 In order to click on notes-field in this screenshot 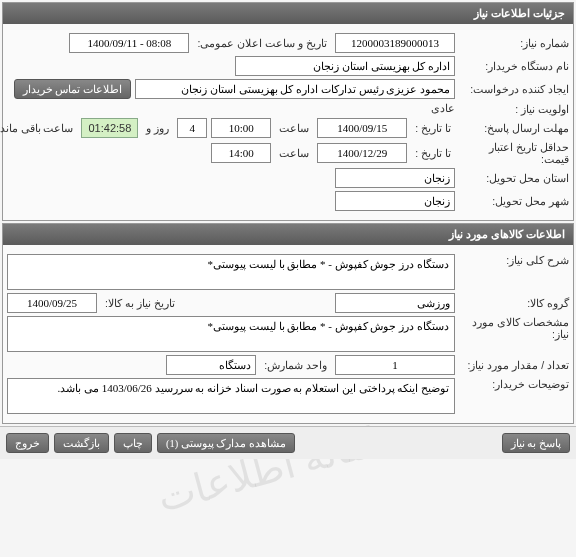, I will do `click(231, 396)`.